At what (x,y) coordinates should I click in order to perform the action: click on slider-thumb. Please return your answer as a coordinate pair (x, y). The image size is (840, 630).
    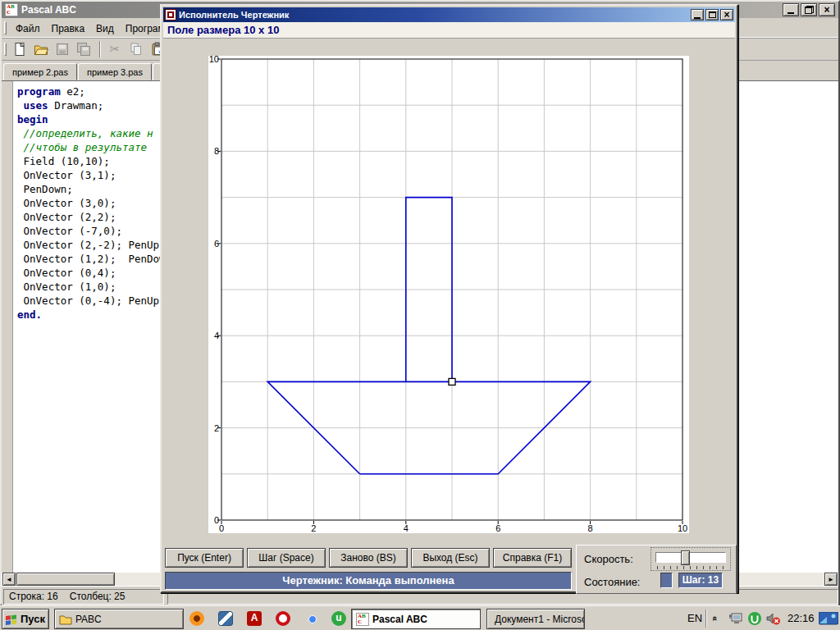
    Looking at the image, I should click on (686, 558).